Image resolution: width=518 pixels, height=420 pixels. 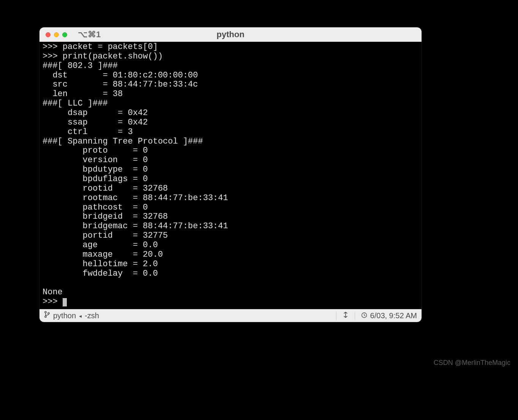 I want to click on status-right: 6/03, 9:52 AM, so click(x=386, y=316).